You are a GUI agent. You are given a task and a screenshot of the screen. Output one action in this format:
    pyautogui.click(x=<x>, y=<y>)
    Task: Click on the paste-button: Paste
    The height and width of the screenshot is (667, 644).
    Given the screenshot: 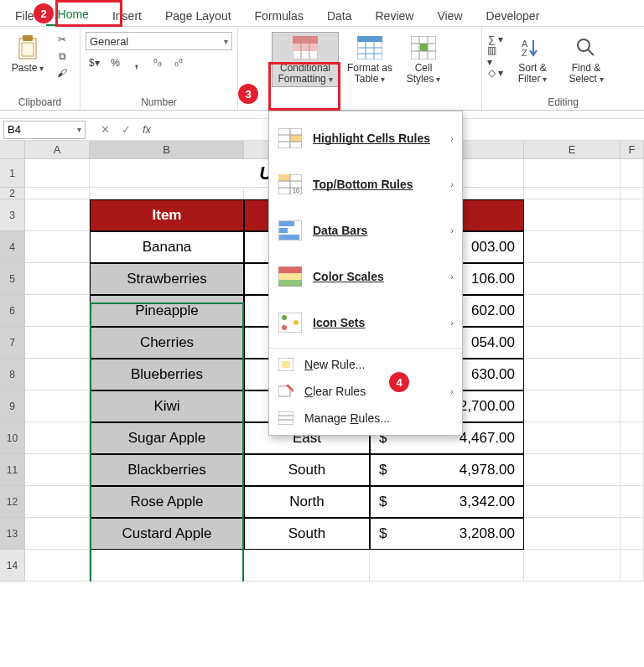 What is the action you would take?
    pyautogui.click(x=28, y=54)
    